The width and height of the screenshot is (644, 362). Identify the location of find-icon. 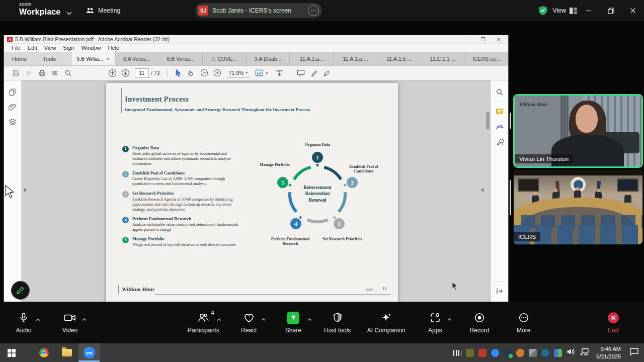
(68, 73).